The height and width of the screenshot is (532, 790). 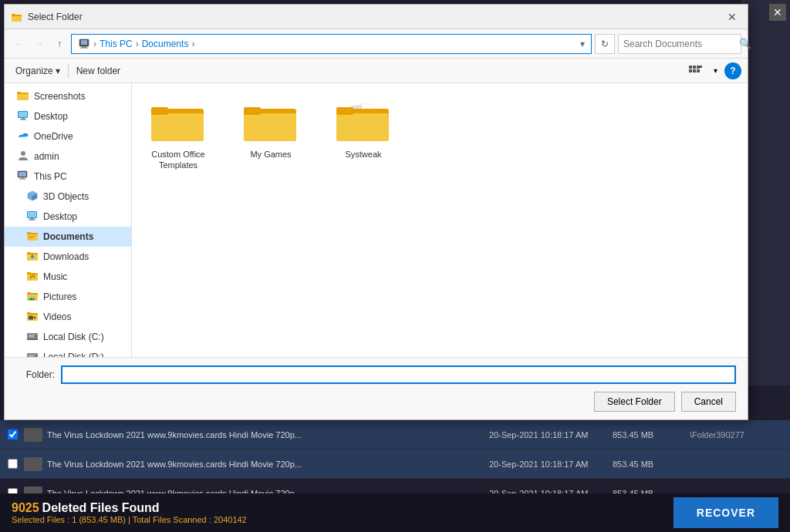 I want to click on sidebar-item-documents: Documents, so click(x=68, y=237).